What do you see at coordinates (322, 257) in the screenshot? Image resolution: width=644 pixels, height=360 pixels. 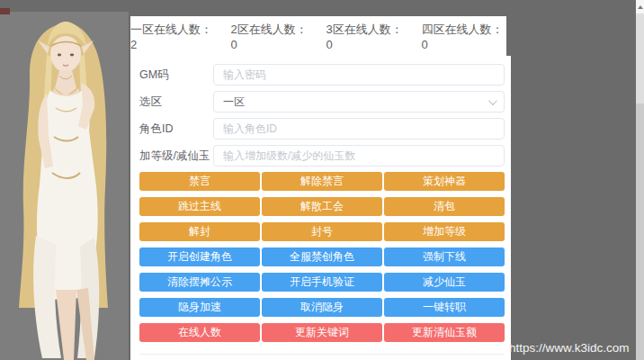 I see `disable-create-role-button: 全服禁创角色` at bounding box center [322, 257].